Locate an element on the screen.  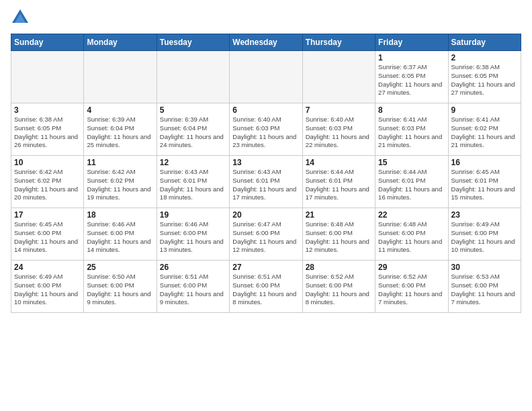
day-number: 8 is located at coordinates (411, 110).